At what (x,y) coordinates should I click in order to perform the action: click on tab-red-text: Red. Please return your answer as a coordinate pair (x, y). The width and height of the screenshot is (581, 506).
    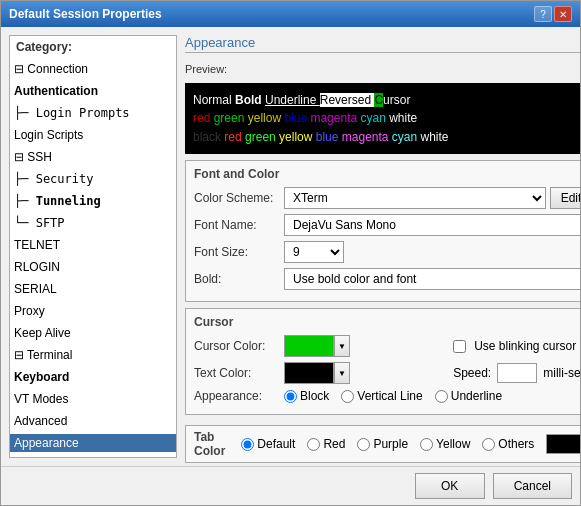
    Looking at the image, I should click on (334, 444).